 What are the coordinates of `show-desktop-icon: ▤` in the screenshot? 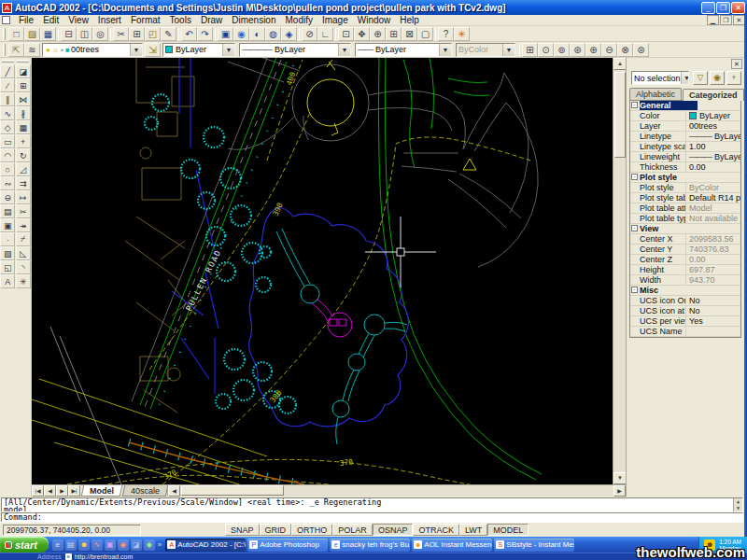 It's located at (71, 545).